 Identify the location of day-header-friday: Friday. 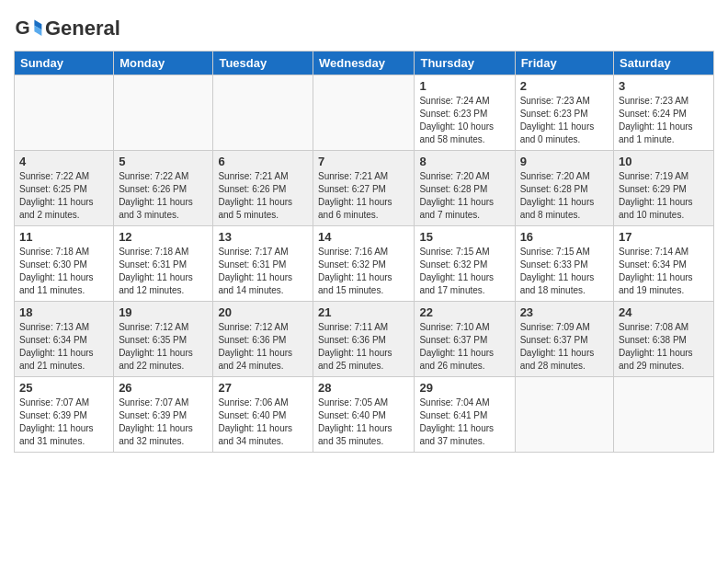
(564, 63).